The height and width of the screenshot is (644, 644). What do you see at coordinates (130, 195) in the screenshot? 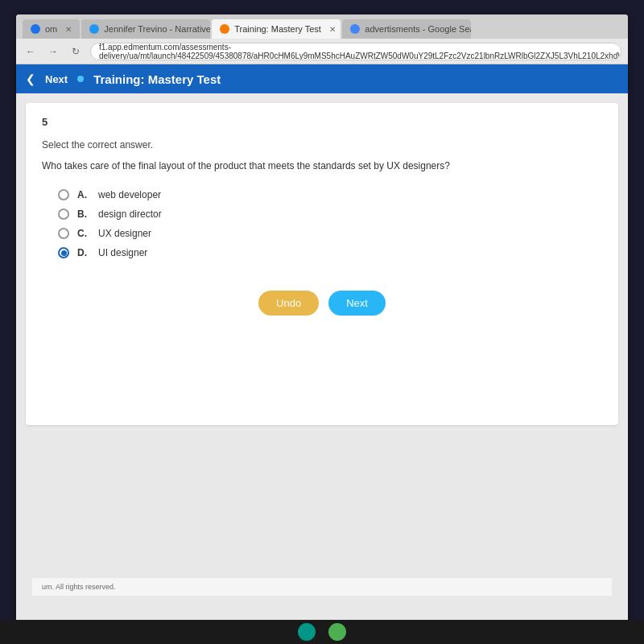
I see `option-a-text: web developer` at bounding box center [130, 195].